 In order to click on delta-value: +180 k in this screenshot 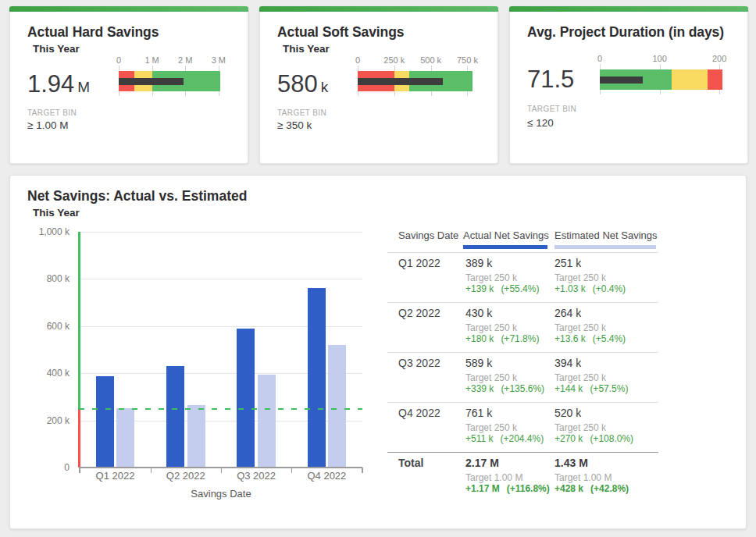, I will do `click(480, 339)`.